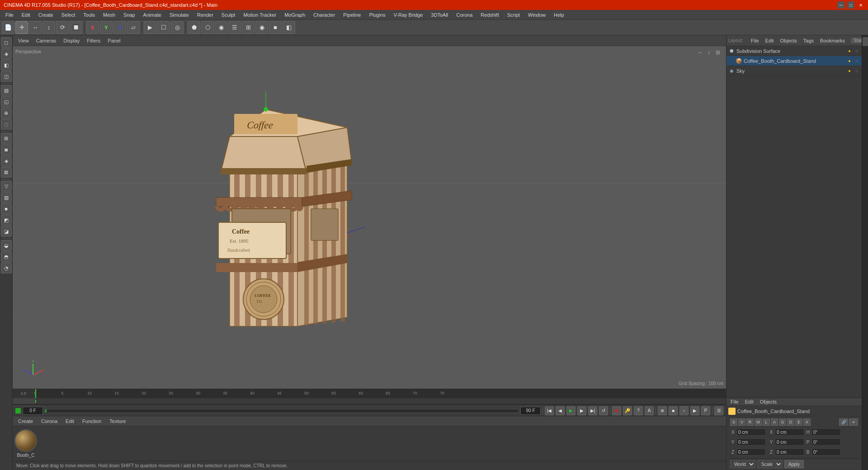 Image resolution: width=868 pixels, height=470 pixels. Describe the element at coordinates (6, 138) in the screenshot. I see `tool5: ⊞` at that location.